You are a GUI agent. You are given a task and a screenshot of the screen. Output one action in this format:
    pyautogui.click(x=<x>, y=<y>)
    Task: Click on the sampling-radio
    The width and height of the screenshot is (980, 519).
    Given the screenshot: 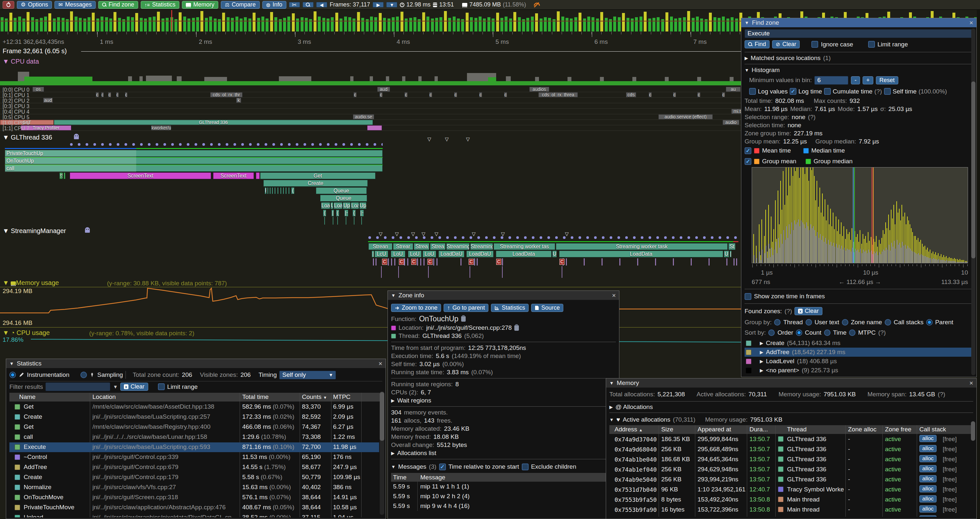 What is the action you would take?
    pyautogui.click(x=84, y=375)
    